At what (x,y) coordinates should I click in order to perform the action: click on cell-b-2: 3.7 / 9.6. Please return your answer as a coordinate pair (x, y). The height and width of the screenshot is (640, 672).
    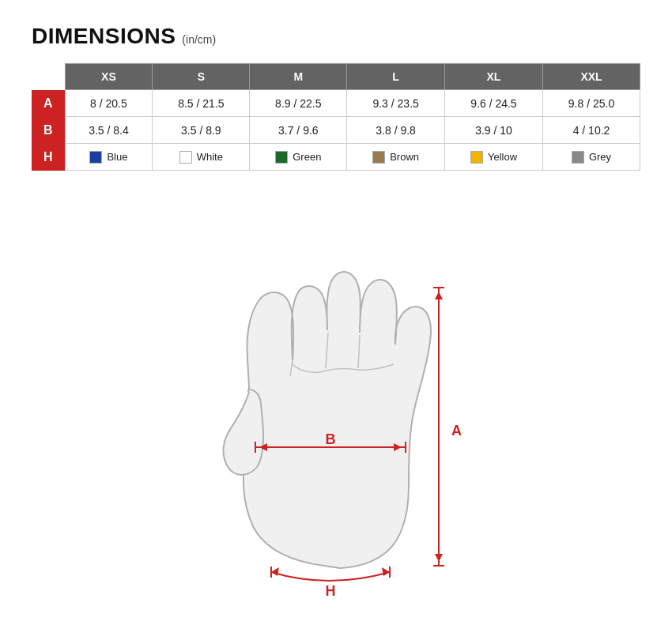
    Looking at the image, I should click on (299, 130).